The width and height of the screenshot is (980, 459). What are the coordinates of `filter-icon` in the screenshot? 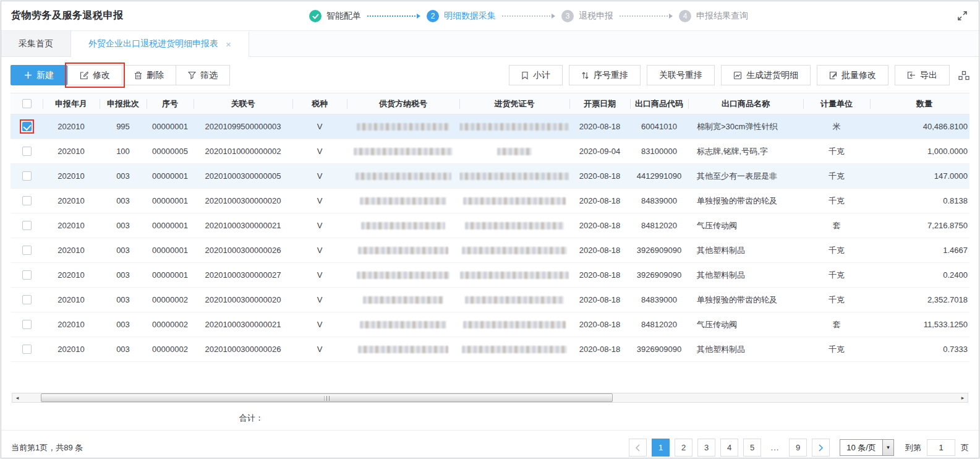 It's located at (192, 75).